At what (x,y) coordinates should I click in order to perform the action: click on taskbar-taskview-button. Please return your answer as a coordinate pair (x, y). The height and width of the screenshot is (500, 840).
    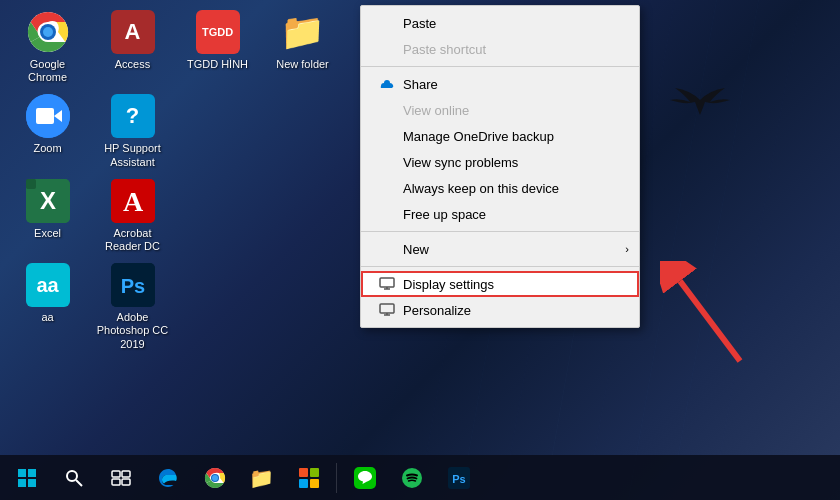
    Looking at the image, I should click on (120, 478).